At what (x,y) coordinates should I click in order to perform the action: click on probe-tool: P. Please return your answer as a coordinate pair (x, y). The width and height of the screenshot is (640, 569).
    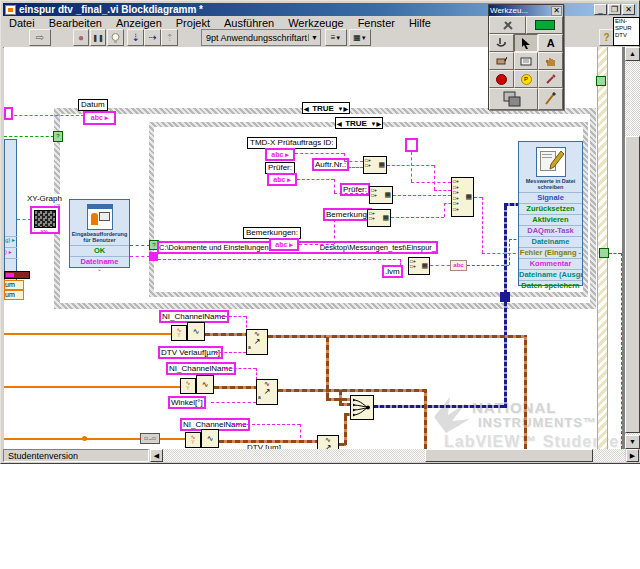
    Looking at the image, I should click on (526, 79).